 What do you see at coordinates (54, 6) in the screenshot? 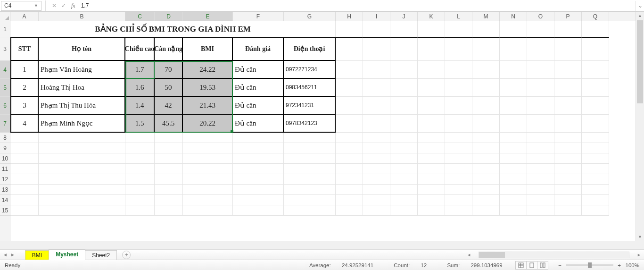
I see `cancel-formula-button: ✕` at bounding box center [54, 6].